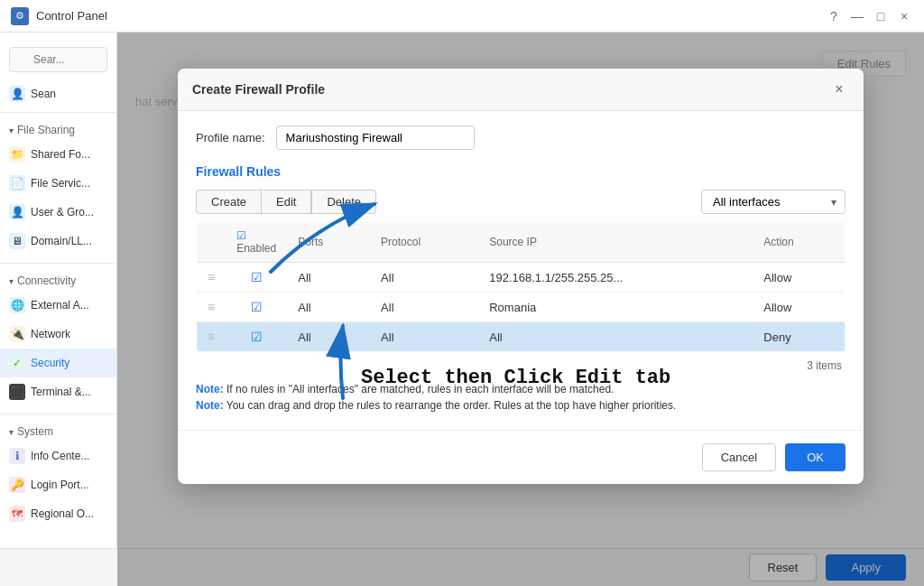 Image resolution: width=924 pixels, height=586 pixels. I want to click on ports-cell-3: All, so click(328, 338).